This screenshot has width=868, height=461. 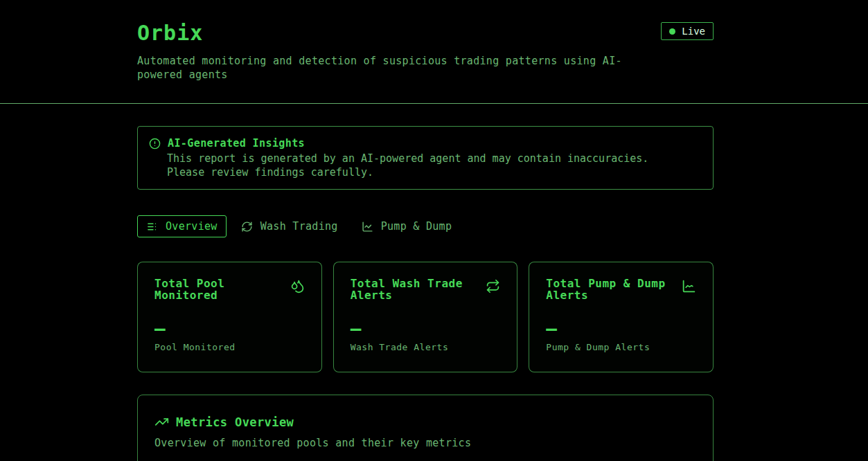 What do you see at coordinates (621, 347) in the screenshot?
I see `card-subtitle: Pump & Dump Alerts` at bounding box center [621, 347].